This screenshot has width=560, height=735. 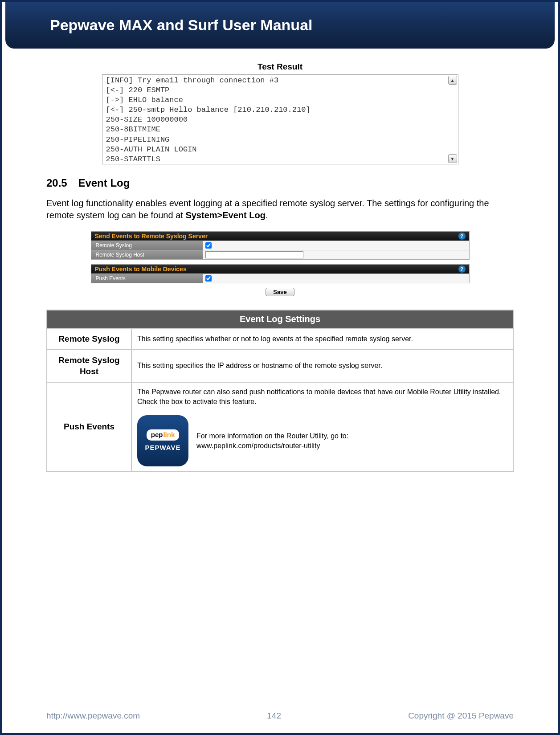 I want to click on para-suffix: ., so click(x=267, y=215).